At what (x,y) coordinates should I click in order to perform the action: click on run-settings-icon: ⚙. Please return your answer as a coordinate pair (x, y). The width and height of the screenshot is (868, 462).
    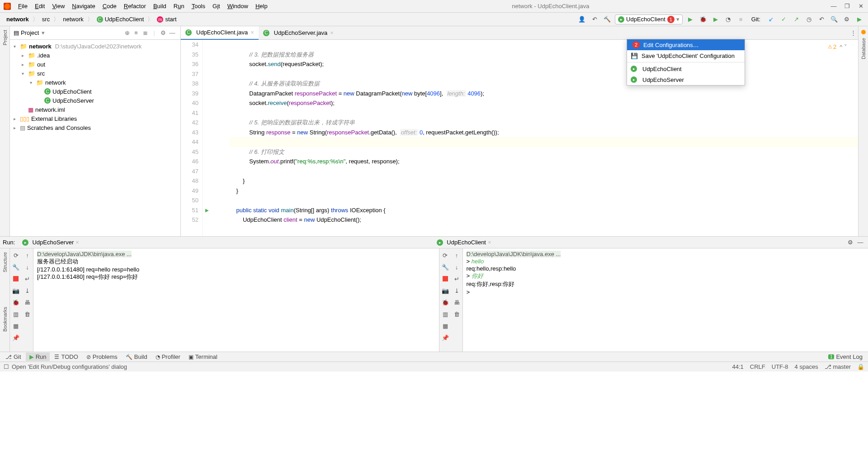
    Looking at the image, I should click on (850, 243).